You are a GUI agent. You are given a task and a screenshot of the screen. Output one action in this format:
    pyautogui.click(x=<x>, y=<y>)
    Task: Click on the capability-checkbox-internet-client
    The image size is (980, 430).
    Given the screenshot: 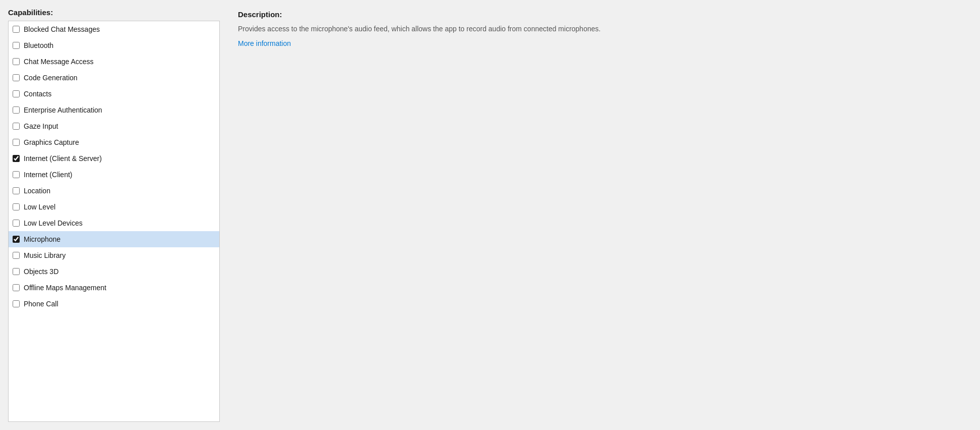 What is the action you would take?
    pyautogui.click(x=16, y=175)
    